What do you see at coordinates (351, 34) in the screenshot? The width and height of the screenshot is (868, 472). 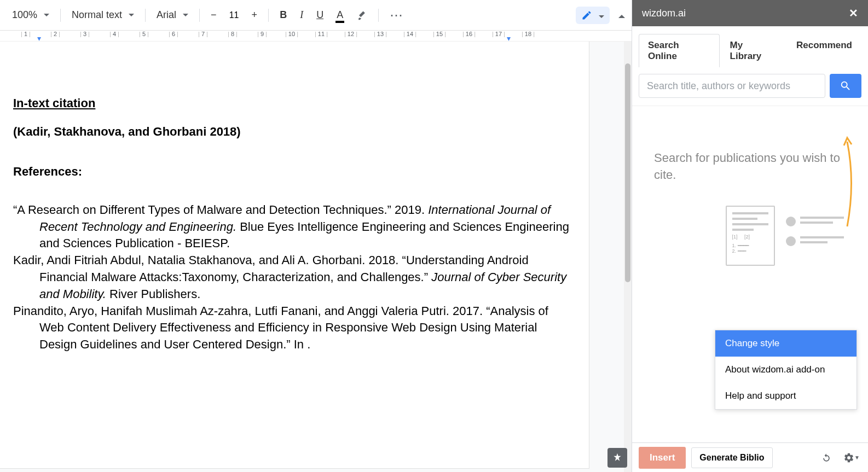 I see `ruler-mark: | 12 |` at bounding box center [351, 34].